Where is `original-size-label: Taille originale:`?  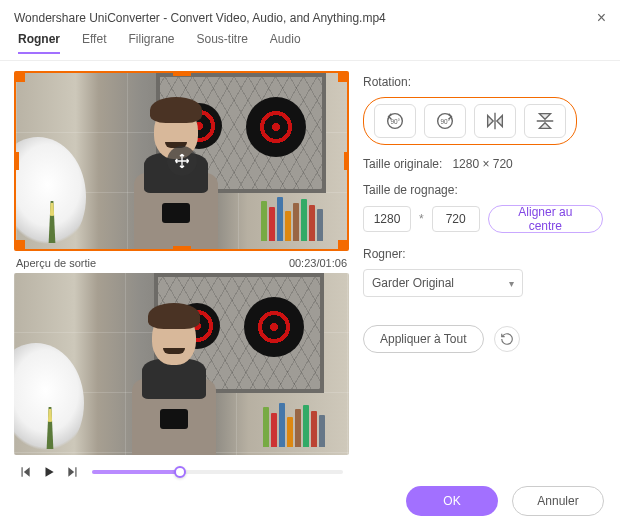
original-size-label: Taille originale: is located at coordinates (402, 164).